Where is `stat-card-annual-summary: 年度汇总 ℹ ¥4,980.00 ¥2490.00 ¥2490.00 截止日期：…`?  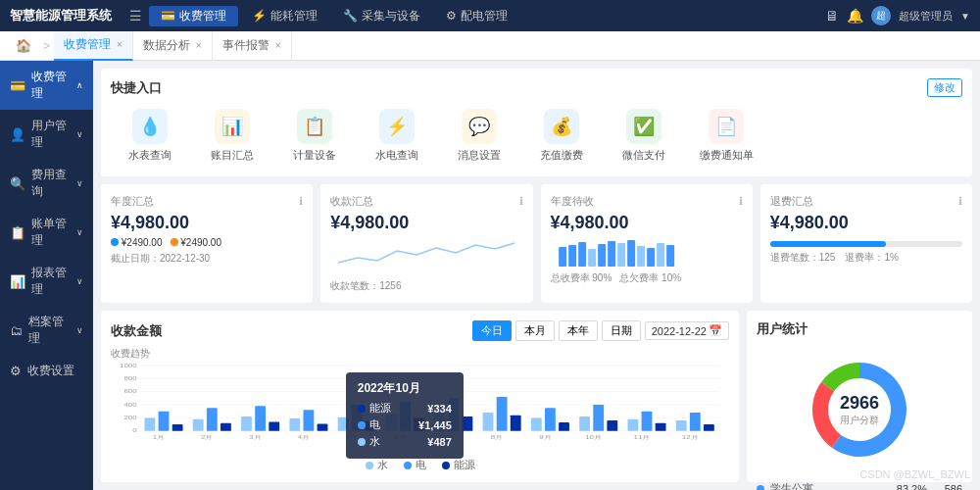
stat-card-annual-summary: 年度汇总 ℹ ¥4,980.00 ¥2490.00 ¥2490.00 截止日期：… is located at coordinates (207, 243).